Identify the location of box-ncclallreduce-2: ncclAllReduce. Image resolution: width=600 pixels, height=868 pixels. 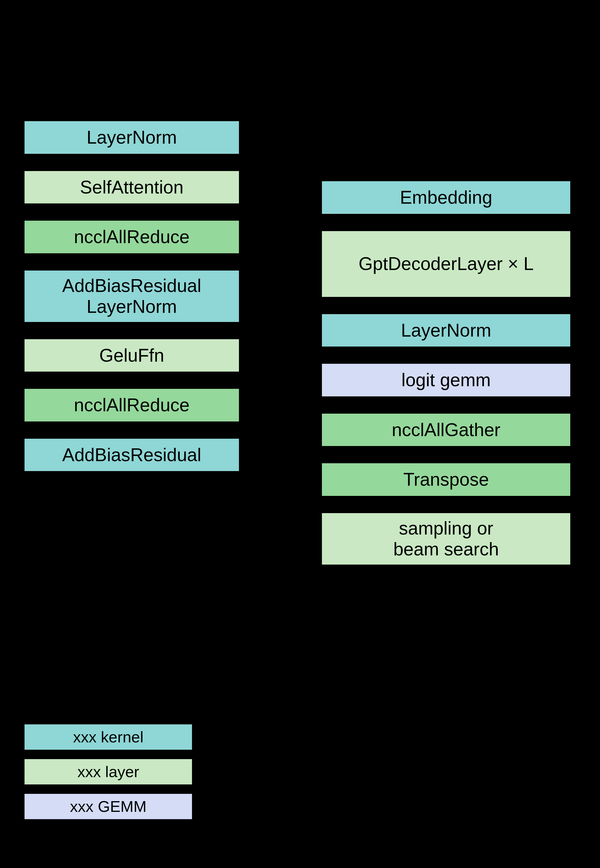
(132, 405).